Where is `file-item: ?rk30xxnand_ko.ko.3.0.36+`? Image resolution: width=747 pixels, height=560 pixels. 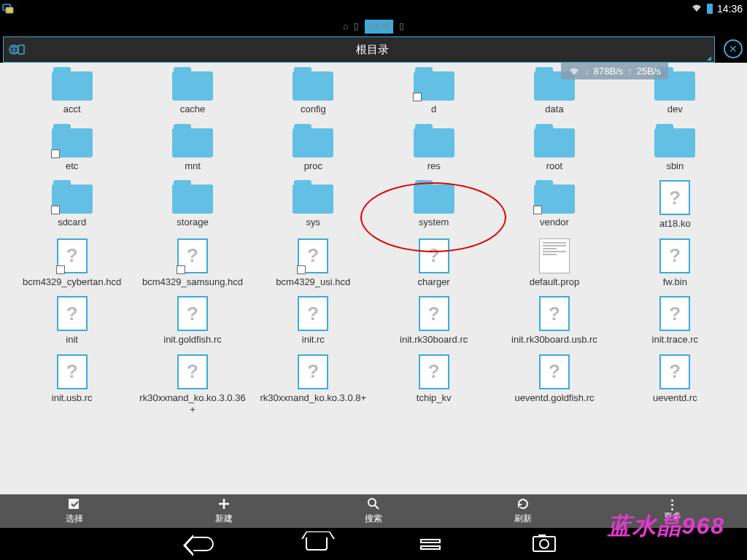
file-item: ?rk30xxnand_ko.ko.3.0.36+ is located at coordinates (193, 385).